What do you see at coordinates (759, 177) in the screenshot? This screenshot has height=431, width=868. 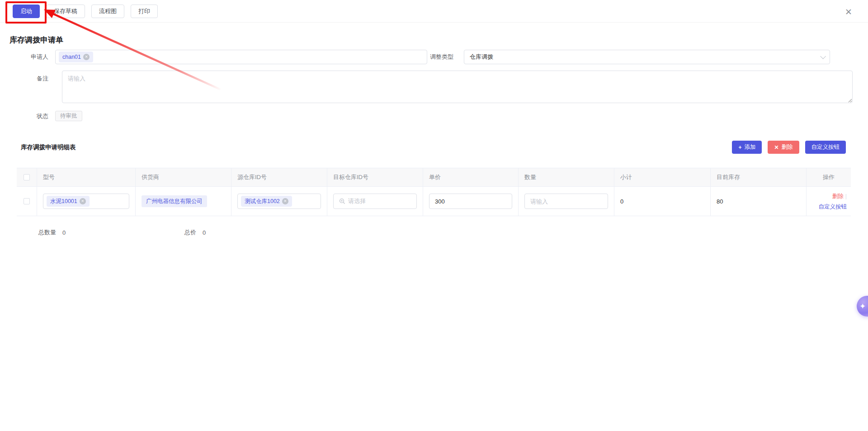 I see `header-current-stock: 目前库存` at bounding box center [759, 177].